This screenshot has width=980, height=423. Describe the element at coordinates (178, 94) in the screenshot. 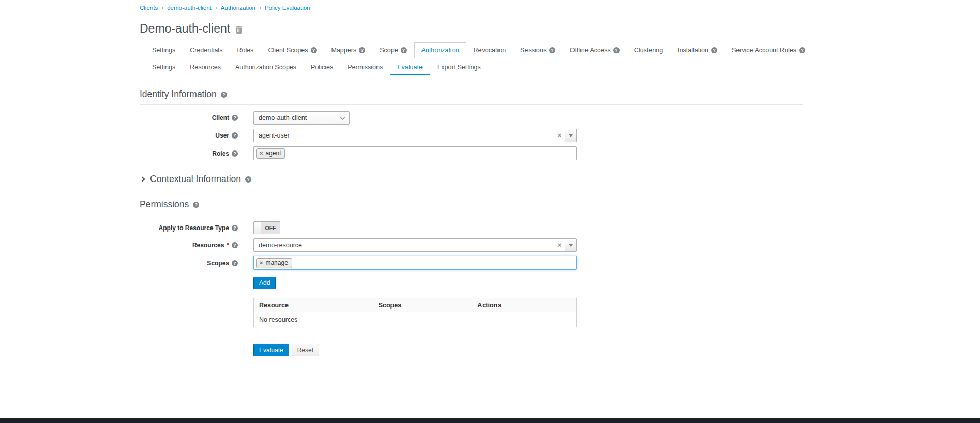

I see `identity-information-title: Identity Information` at that location.